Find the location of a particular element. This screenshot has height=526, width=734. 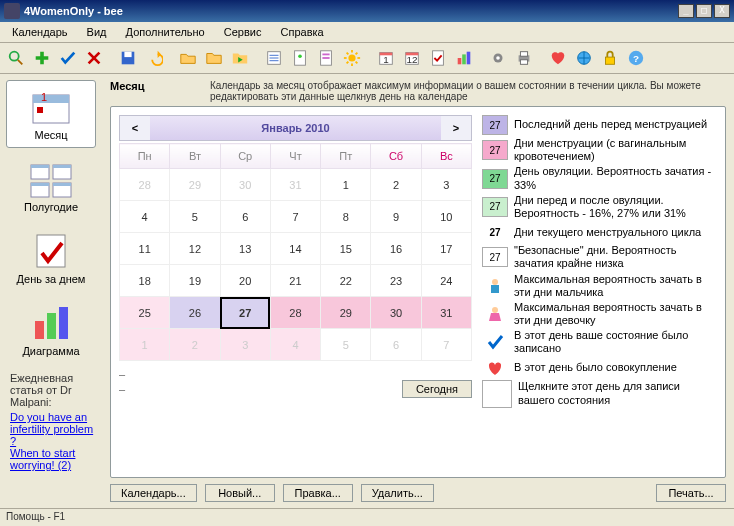

calendar-day: 13 is located at coordinates (245, 249).